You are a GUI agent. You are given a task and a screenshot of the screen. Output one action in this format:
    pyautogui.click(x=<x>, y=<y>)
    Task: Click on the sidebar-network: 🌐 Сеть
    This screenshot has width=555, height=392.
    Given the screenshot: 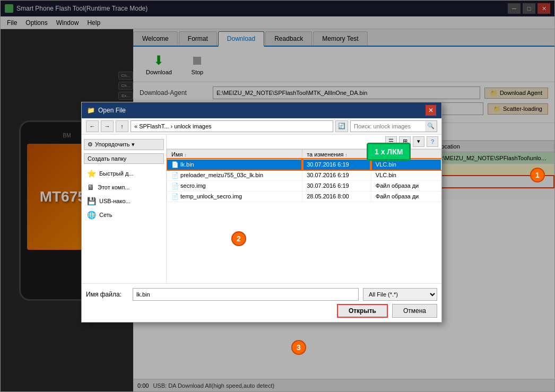 What is the action you would take?
    pyautogui.click(x=124, y=215)
    